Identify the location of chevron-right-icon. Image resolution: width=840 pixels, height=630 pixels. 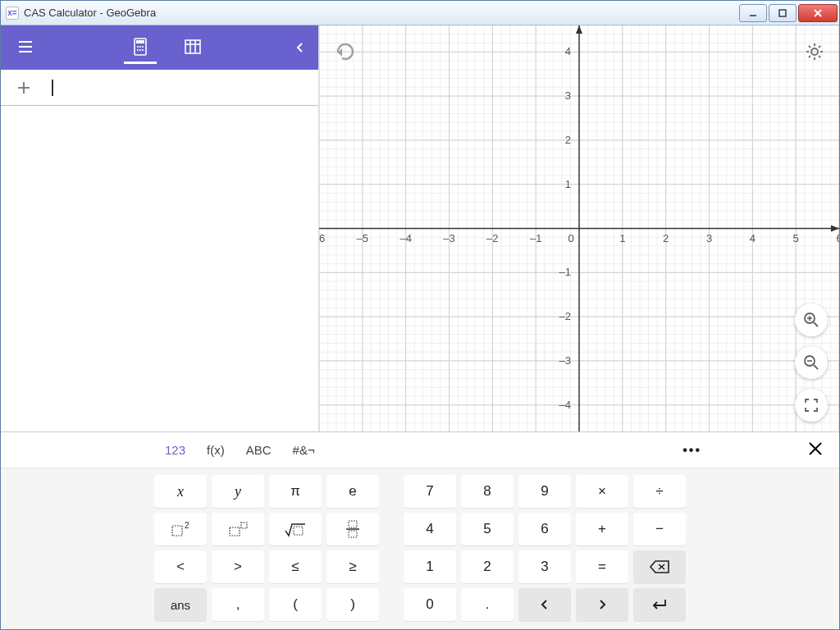
(602, 605).